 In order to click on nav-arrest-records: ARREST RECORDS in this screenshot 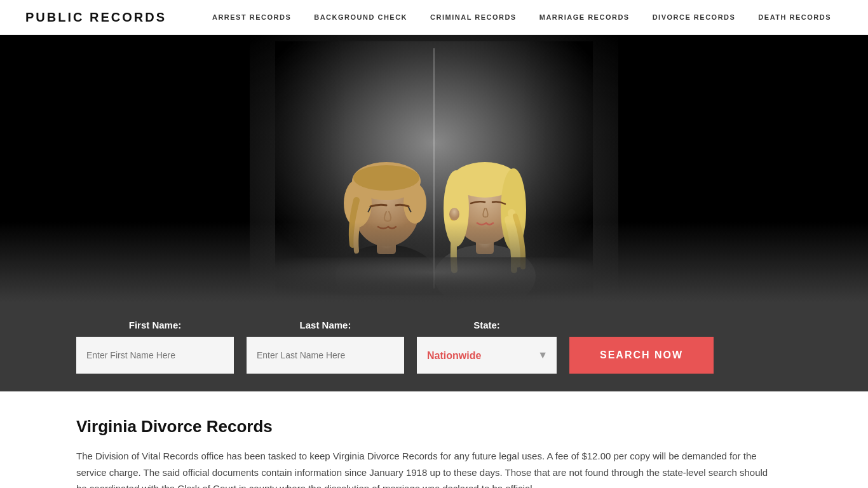, I will do `click(252, 17)`.